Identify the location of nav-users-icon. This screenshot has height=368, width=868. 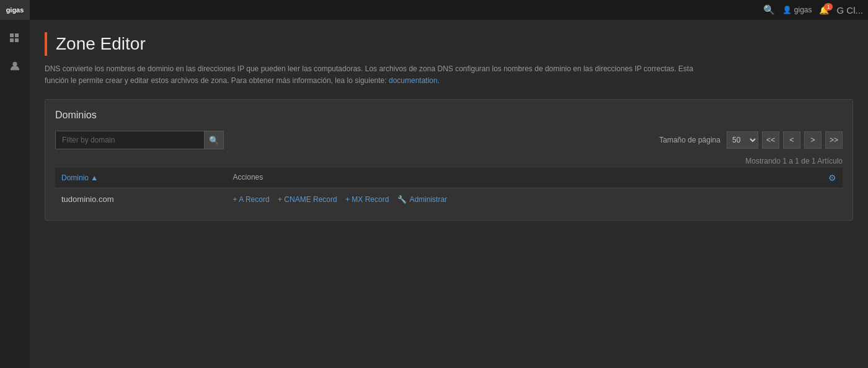
(15, 66).